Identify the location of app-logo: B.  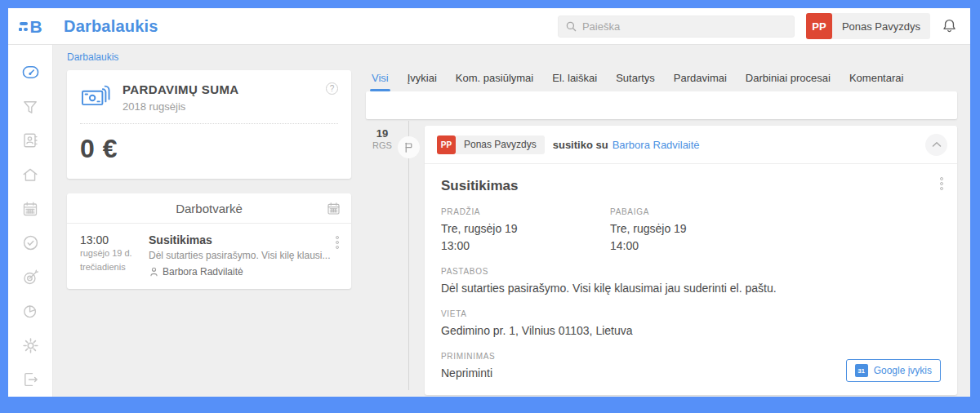
(31, 26).